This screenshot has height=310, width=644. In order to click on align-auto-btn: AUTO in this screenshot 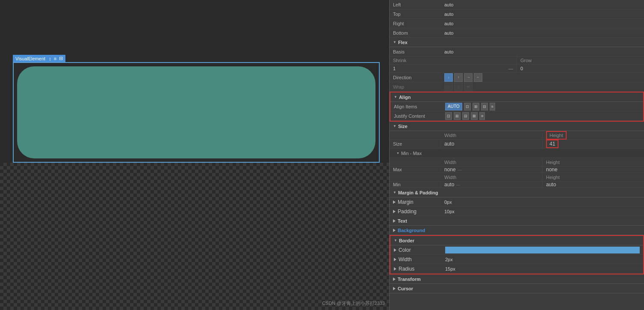, I will do `click(454, 107)`.